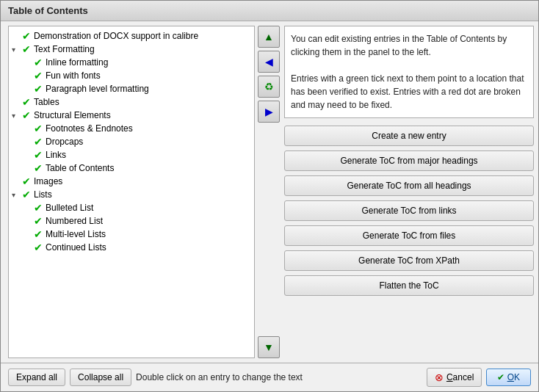 This screenshot has height=392, width=539. I want to click on tree-item: ▾✔Text Formatting, so click(131, 49).